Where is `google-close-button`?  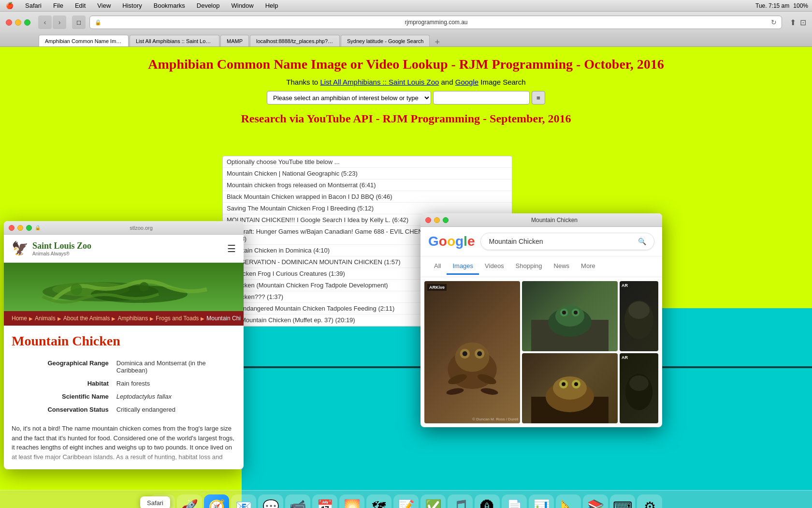 google-close-button is located at coordinates (428, 220).